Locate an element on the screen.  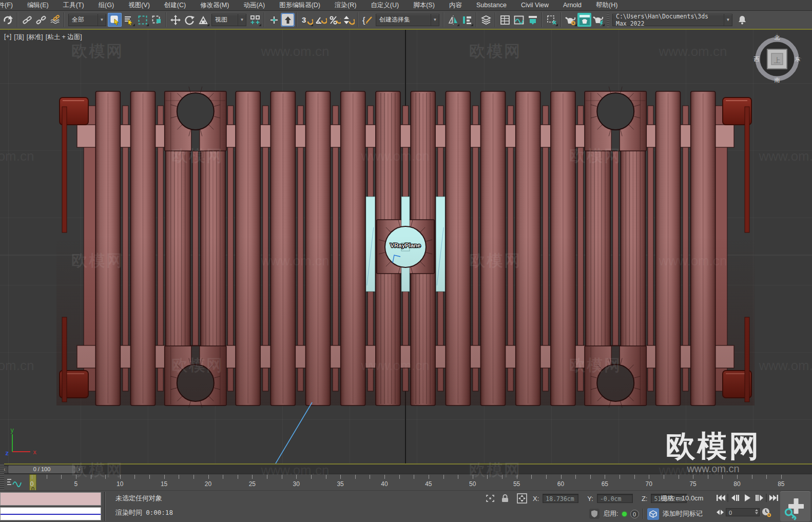
render-production-button is located at coordinates (598, 20).